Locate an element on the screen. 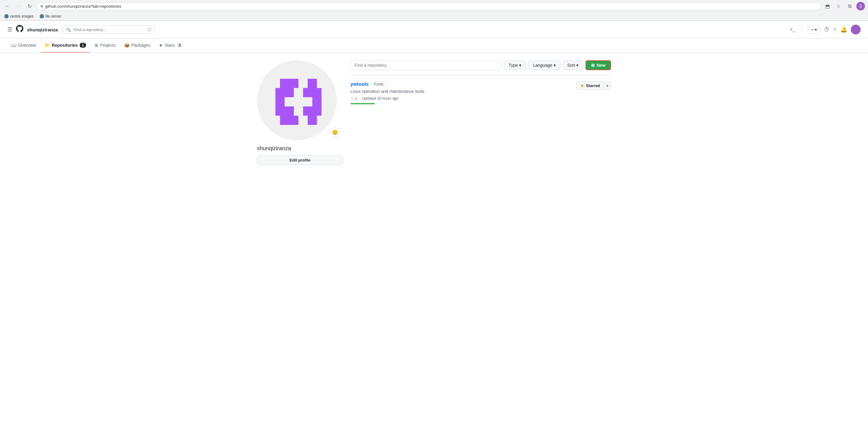  tab-overview-label: Overview is located at coordinates (27, 45).